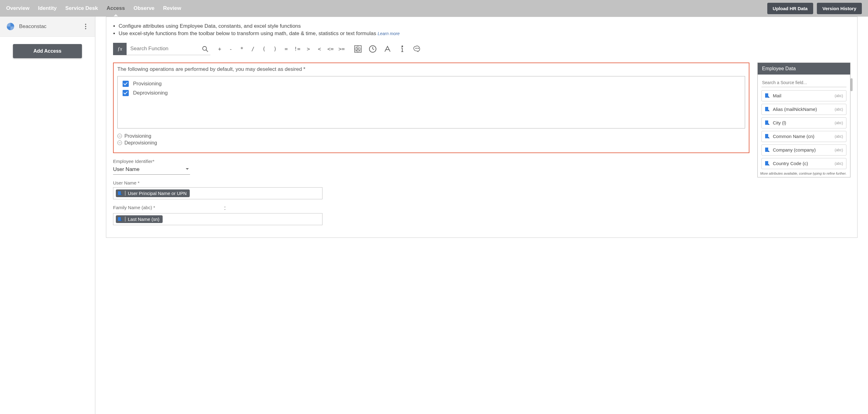 The image size is (868, 414). Describe the element at coordinates (18, 8) in the screenshot. I see `tab-overview: Overview` at that location.